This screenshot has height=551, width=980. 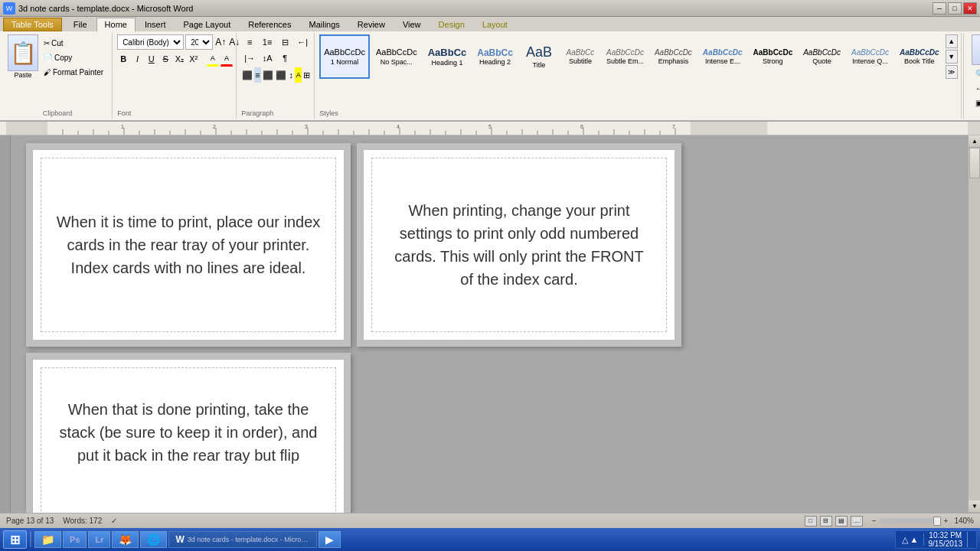 I want to click on sort-button: ↕A, so click(x=267, y=58).